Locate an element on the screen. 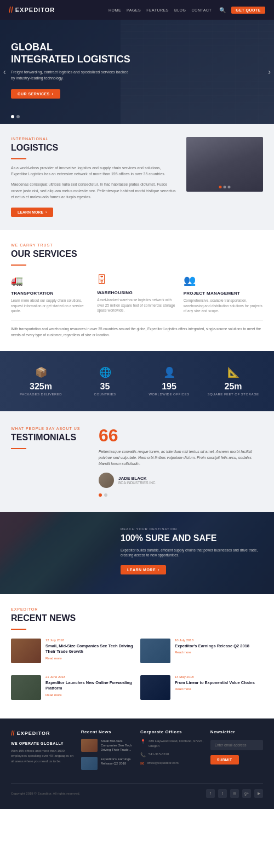  footer-offices-title: Corporate Offices is located at coordinates (172, 732).